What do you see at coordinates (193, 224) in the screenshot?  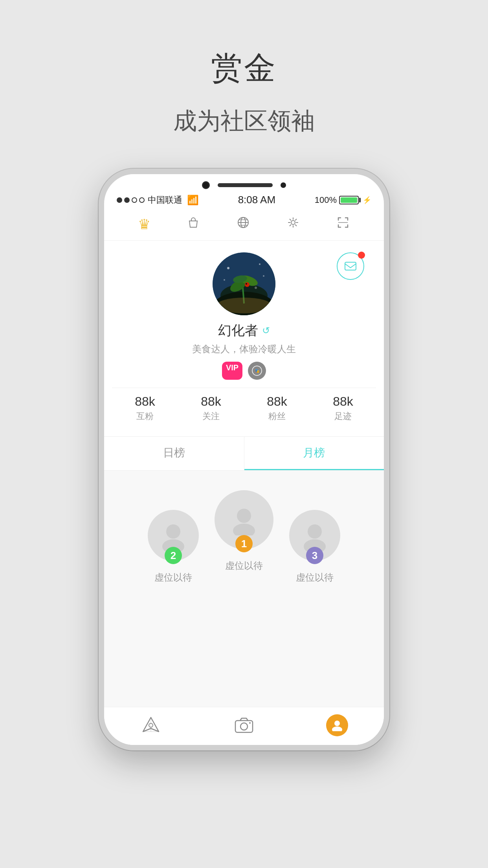 I see `nav-bag-icon` at bounding box center [193, 224].